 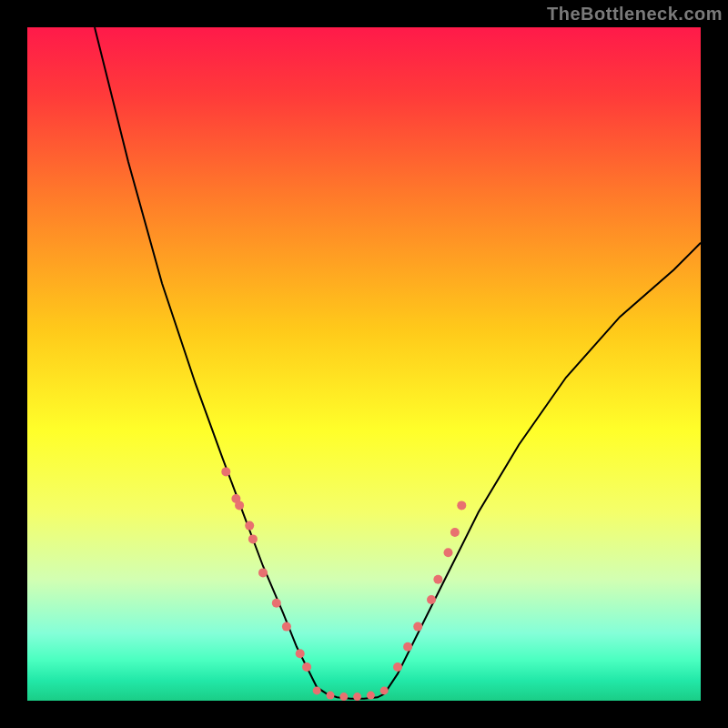 What do you see at coordinates (635, 15) in the screenshot?
I see `watermark-text: TheBottleneck.com` at bounding box center [635, 15].